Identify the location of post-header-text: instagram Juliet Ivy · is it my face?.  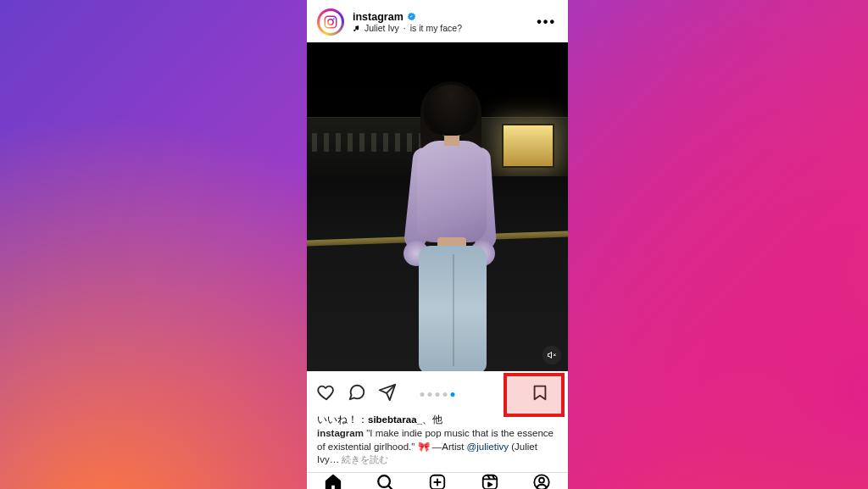
(439, 22).